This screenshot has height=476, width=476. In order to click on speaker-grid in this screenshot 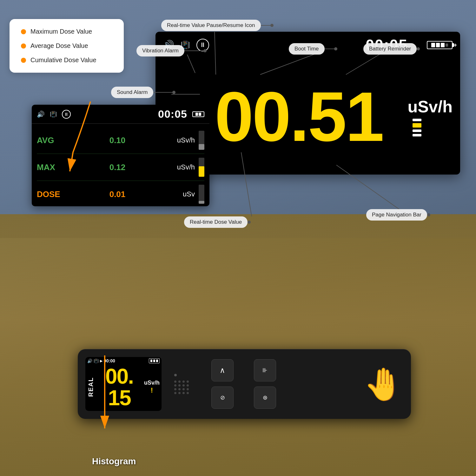, I will do `click(182, 387)`.